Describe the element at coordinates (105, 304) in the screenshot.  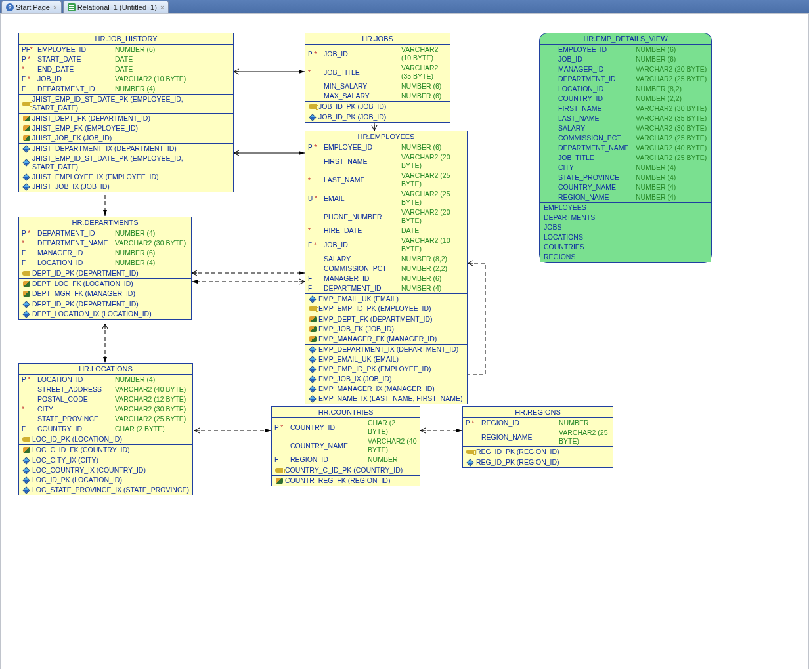
I see `index-row: DEPT_ID_PK (DEPARTMENT_ID)` at that location.